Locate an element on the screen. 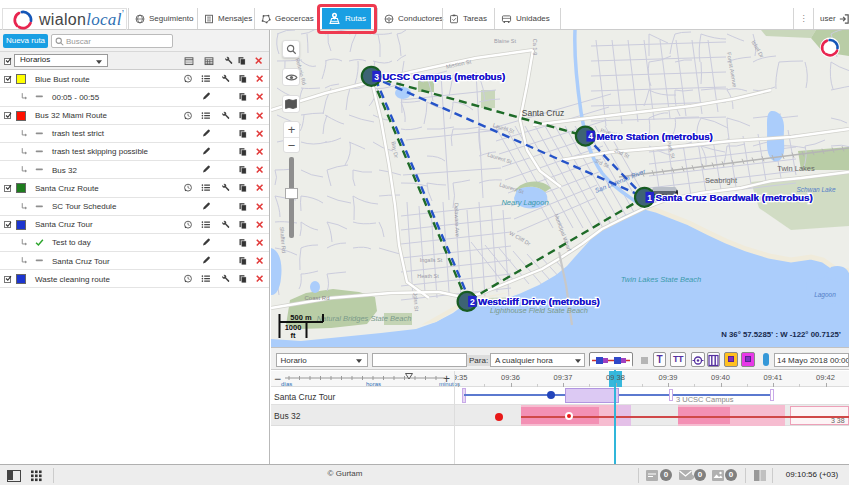  svg-text: 1 is located at coordinates (650, 198).